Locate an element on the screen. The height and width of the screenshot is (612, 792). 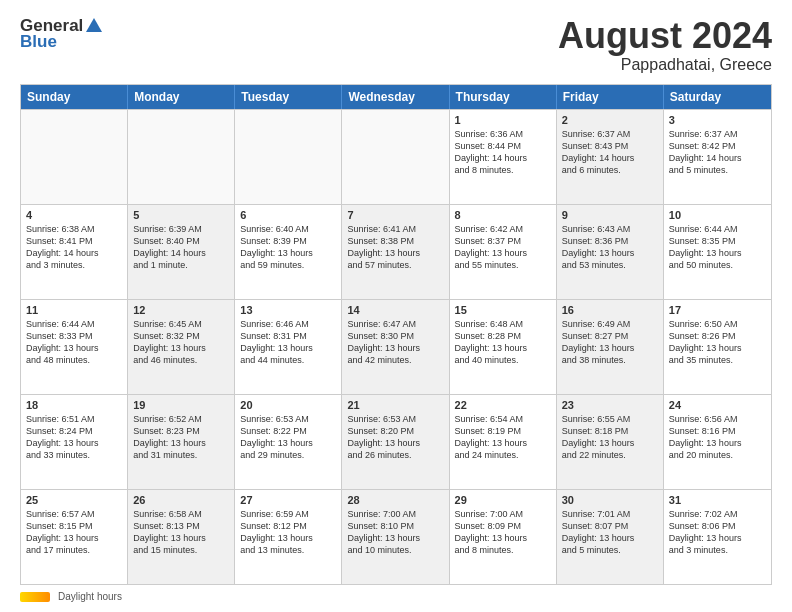
cell-info: Sunrise: 7:00 AM Sunset: 8:09 PM Dayligh… is located at coordinates (503, 532).